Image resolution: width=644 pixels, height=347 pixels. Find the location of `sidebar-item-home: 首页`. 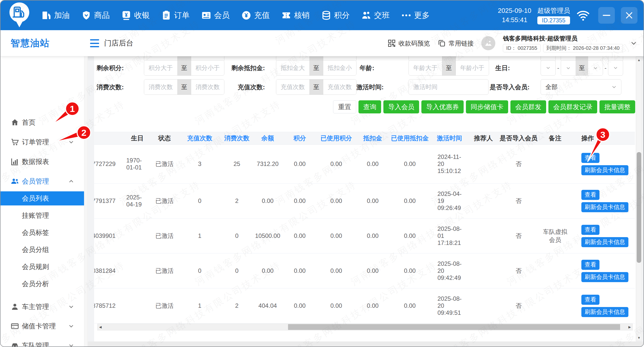

sidebar-item-home: 首页 is located at coordinates (42, 122).